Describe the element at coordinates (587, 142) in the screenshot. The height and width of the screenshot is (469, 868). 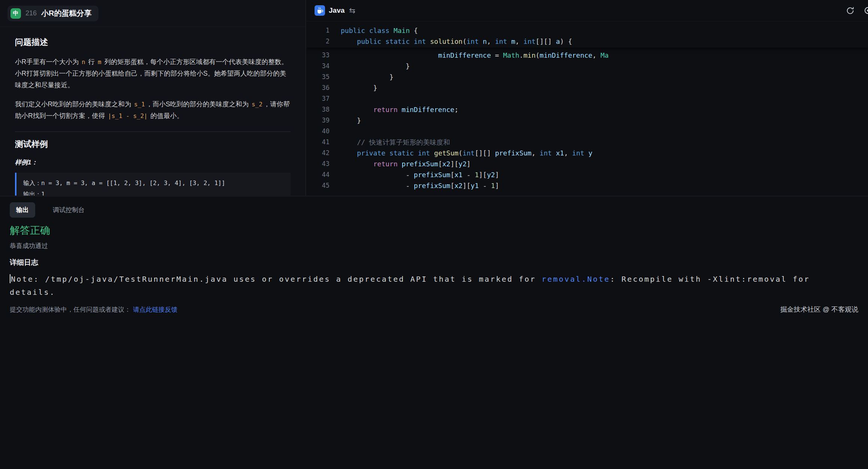
I see `code-line: 41 // 快速计算子矩形的美味度和` at that location.